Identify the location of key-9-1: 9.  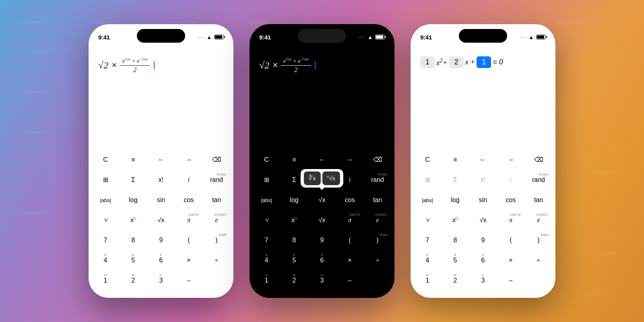
(161, 240).